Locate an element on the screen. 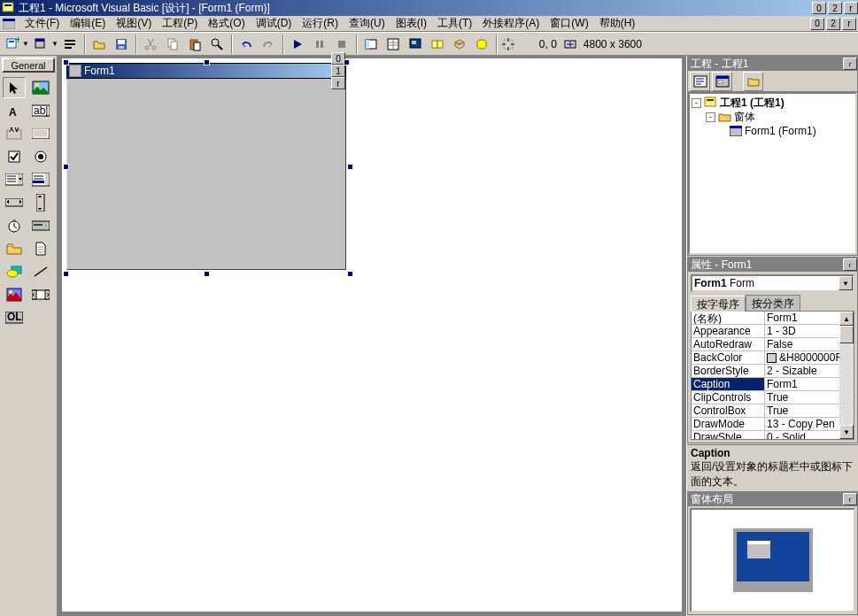 The height and width of the screenshot is (616, 858). size-handle-e is located at coordinates (351, 166).